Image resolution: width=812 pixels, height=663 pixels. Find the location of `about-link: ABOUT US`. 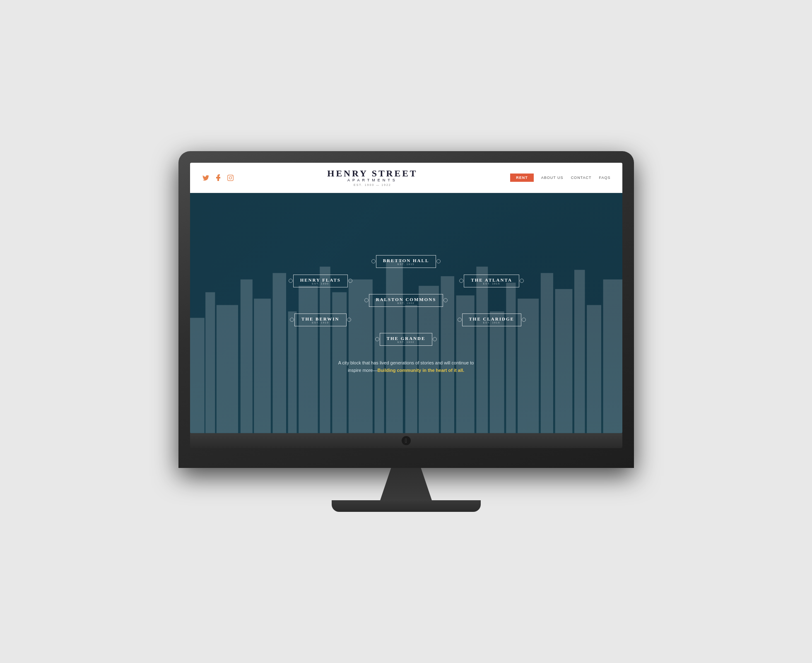

about-link: ABOUT US is located at coordinates (552, 178).